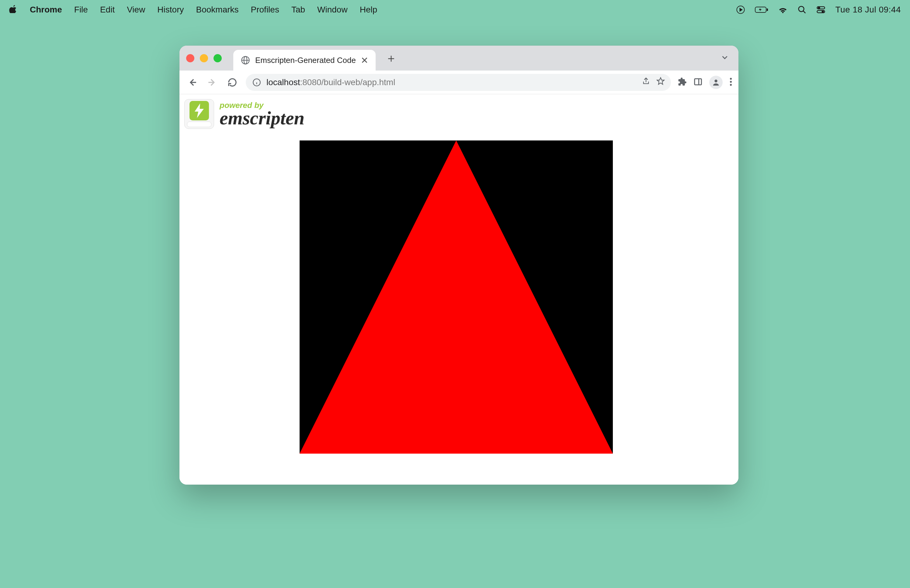 Image resolution: width=910 pixels, height=588 pixels. Describe the element at coordinates (455, 10) in the screenshot. I see `macos-menubar: Chrome File Edit View History Bookmarks …` at that location.